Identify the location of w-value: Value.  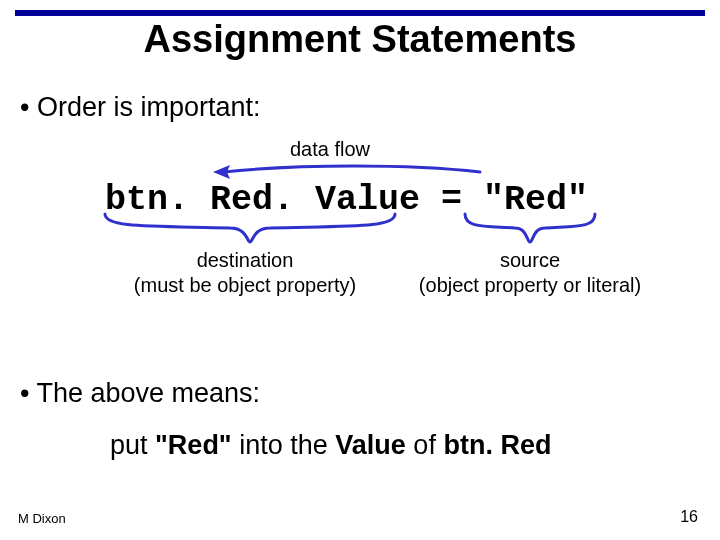
(370, 445).